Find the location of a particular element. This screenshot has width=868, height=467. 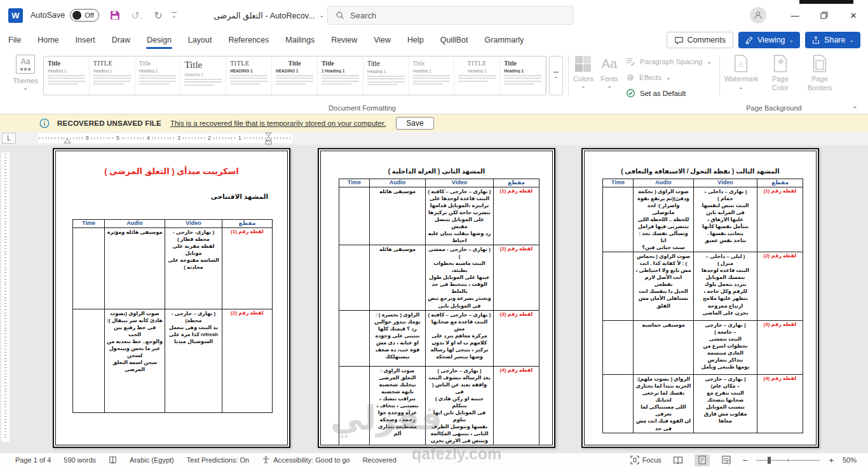

scene-title: المشهد التالت ( نقطة التحول / الاستفاقة … is located at coordinates (700, 172).